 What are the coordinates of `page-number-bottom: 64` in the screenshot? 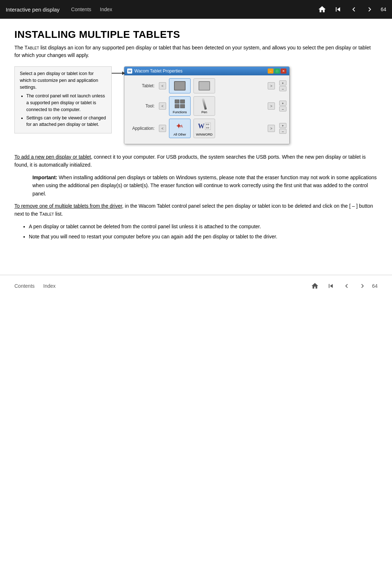 It's located at (375, 286).